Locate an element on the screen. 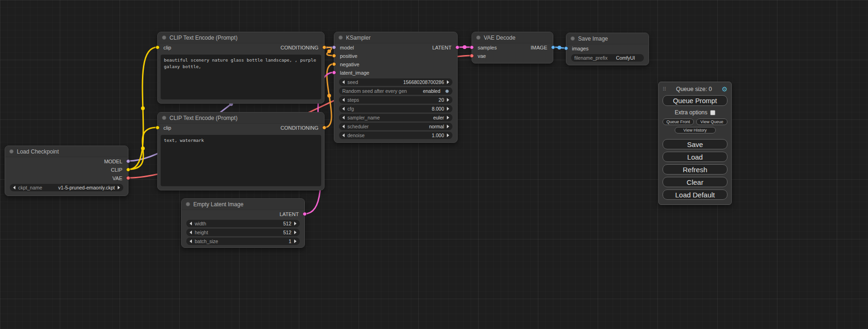 The image size is (868, 329). view-history-button: View History is located at coordinates (695, 130).